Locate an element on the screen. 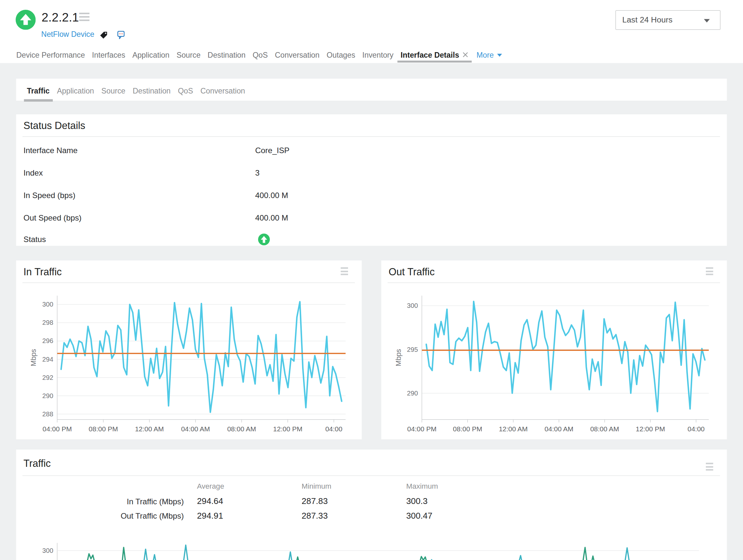  svg-text: 292 is located at coordinates (48, 377).